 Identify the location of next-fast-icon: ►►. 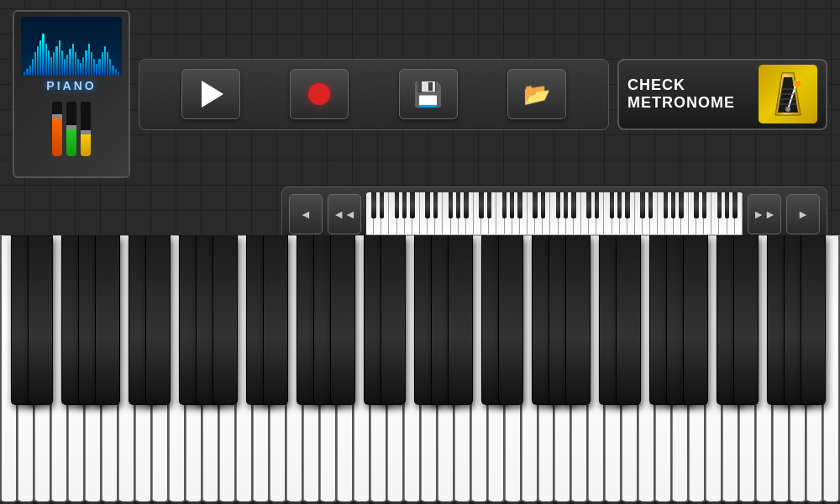
(764, 214).